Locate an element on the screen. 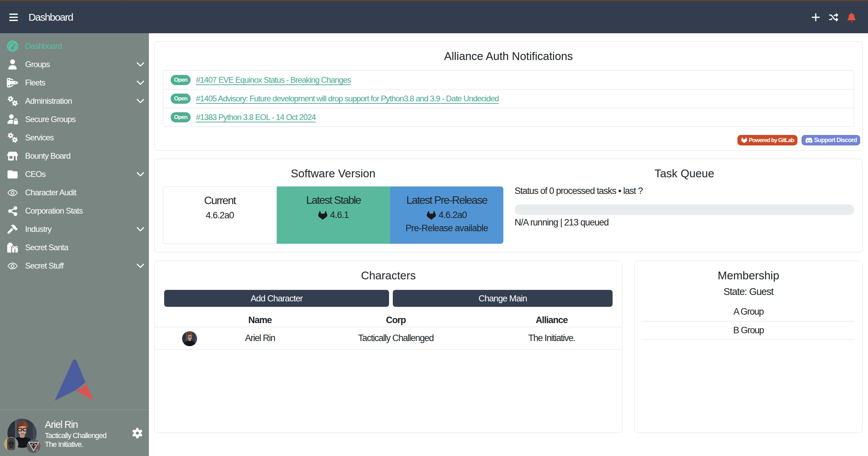 Image resolution: width=868 pixels, height=456 pixels. user-settings-button is located at coordinates (137, 433).